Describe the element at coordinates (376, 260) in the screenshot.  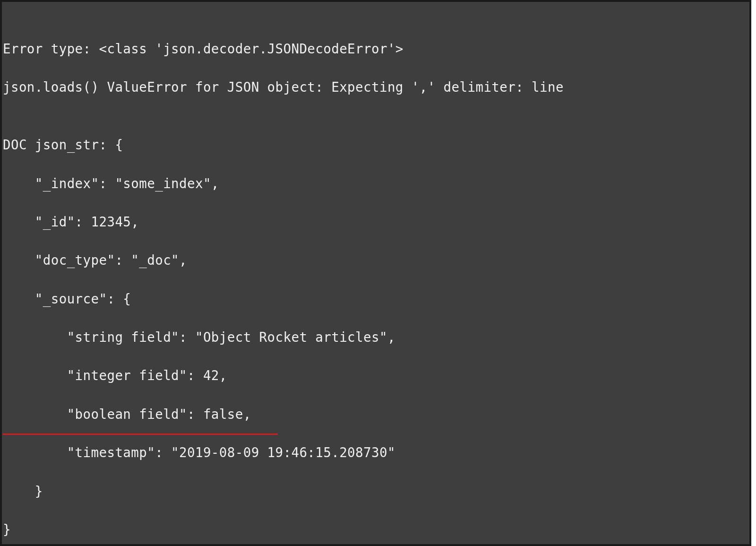
I see `output-line: "doc_type": "_doc",` at that location.